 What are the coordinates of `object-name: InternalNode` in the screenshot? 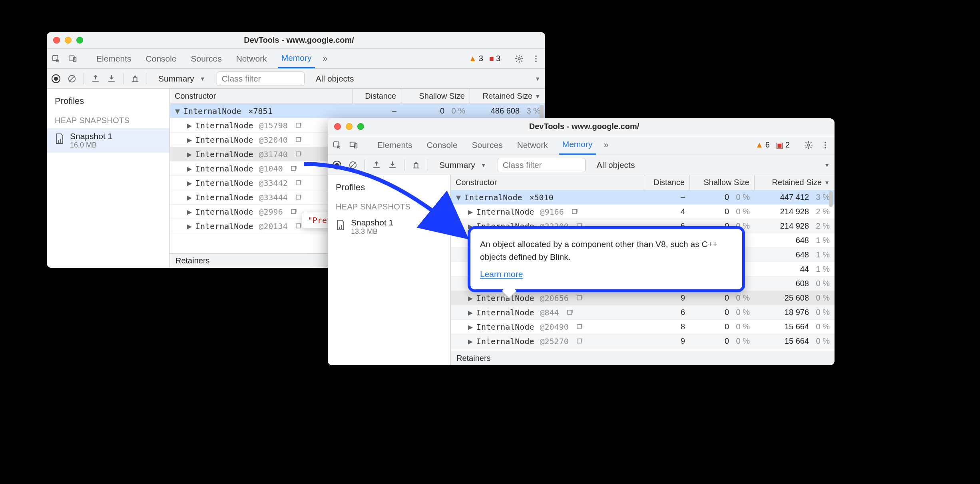 It's located at (225, 197).